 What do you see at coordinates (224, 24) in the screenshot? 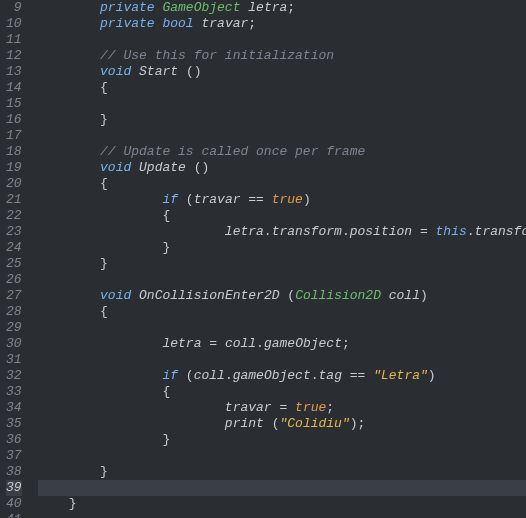
I see `token-id: travar` at bounding box center [224, 24].